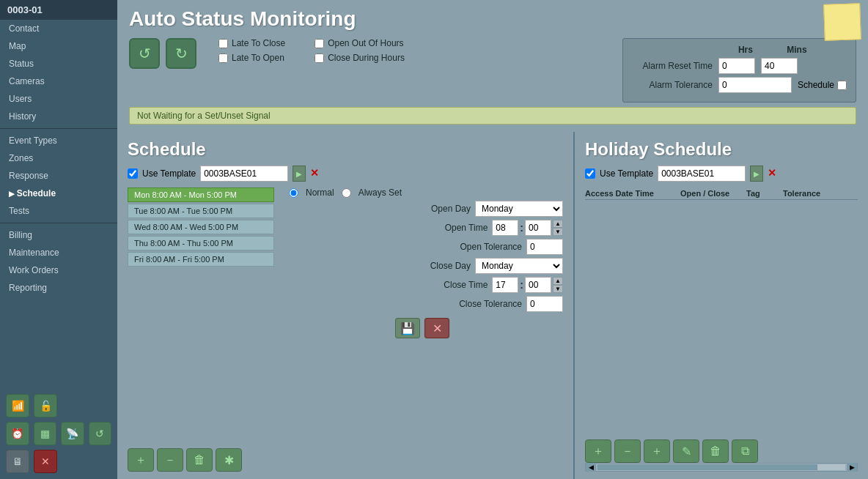 This screenshot has width=868, height=479. Describe the element at coordinates (493, 116) in the screenshot. I see `asm-status: Not Waiting for a Set/Unset Signal` at that location.